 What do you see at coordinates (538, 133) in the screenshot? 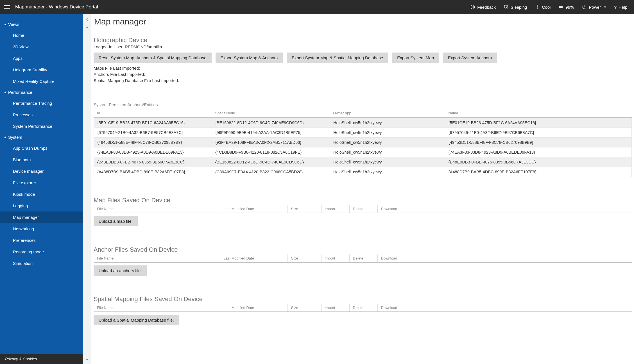
I see `cell-name: {67957049-21B0-4A32-B6E7-9E57CB6E8A7C}` at bounding box center [538, 133].